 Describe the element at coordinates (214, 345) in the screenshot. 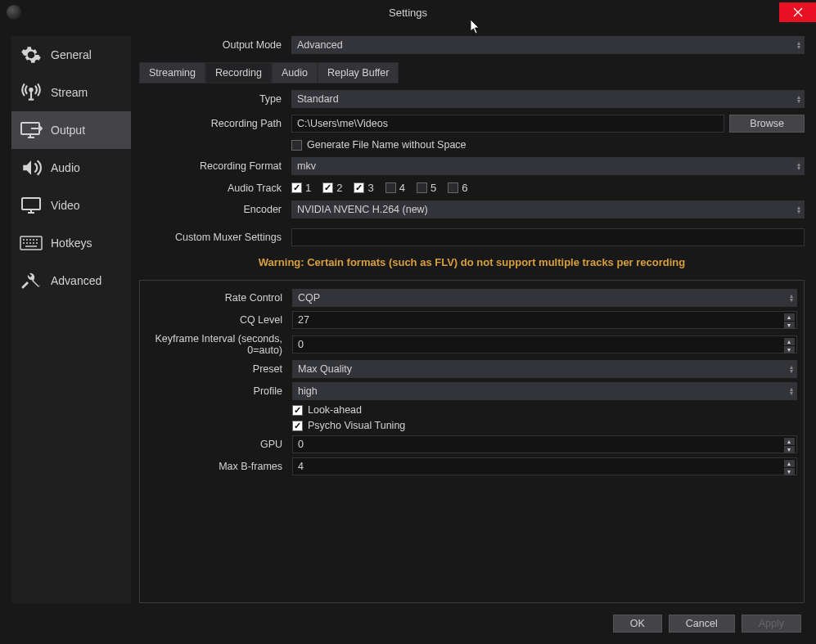

I see `keyframe-label: Keyframe Interval (seconds, 0=auto)` at that location.